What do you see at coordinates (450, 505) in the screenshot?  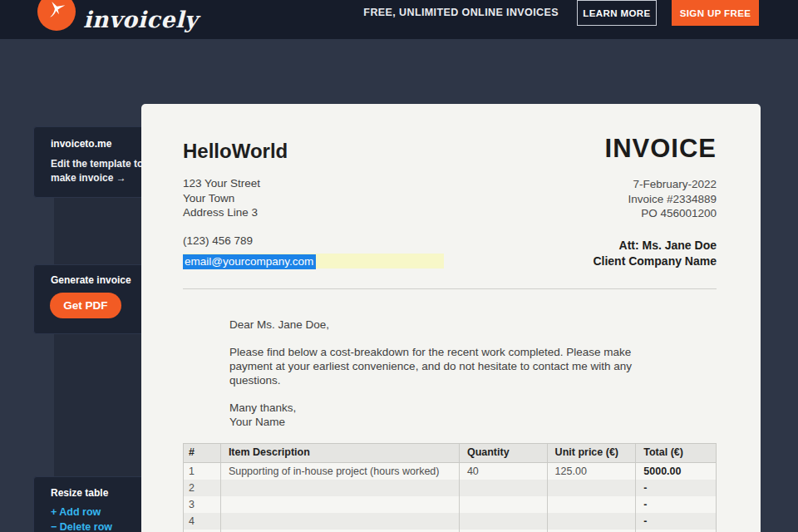 I see `table-row: 3-` at bounding box center [450, 505].